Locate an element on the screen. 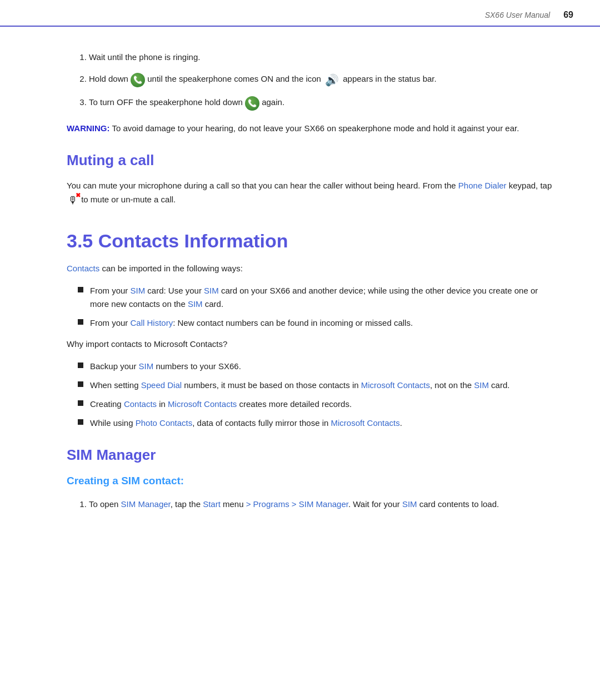  warning-label: WARNING: is located at coordinates (88, 128).